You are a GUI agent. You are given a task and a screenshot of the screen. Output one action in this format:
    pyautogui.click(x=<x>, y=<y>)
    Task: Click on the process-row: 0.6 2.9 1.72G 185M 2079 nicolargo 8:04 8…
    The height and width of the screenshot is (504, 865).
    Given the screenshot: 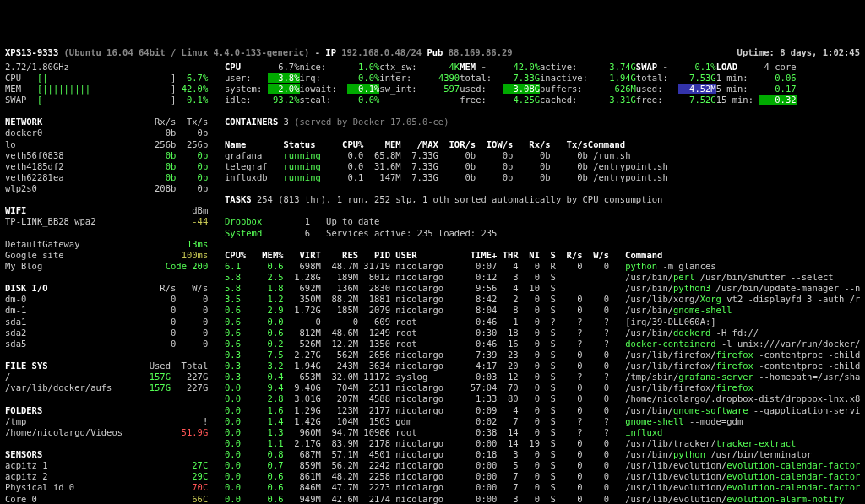 What is the action you would take?
    pyautogui.click(x=542, y=311)
    